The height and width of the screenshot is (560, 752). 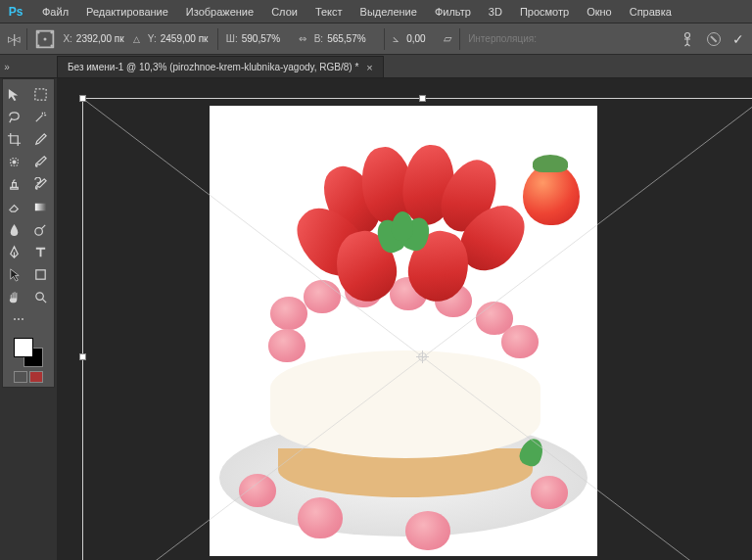 I want to click on x-label: X:, so click(x=67, y=39).